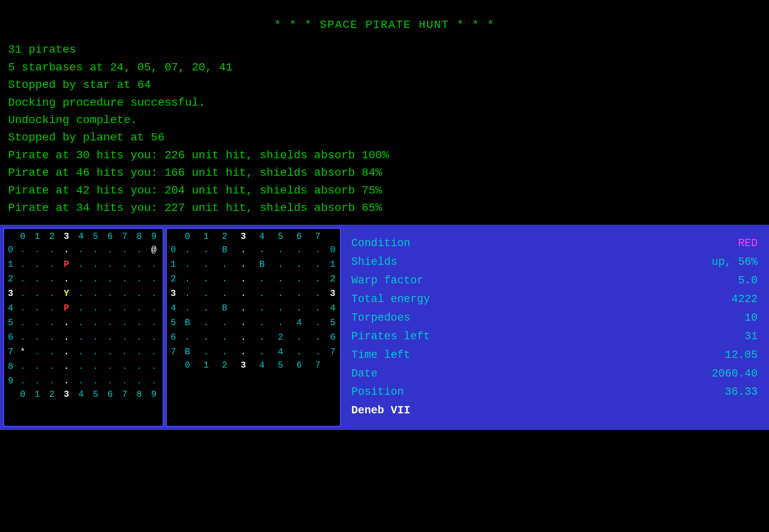 The height and width of the screenshot is (532, 769). Describe the element at coordinates (554, 337) in the screenshot. I see `pirates-row: Pirates left 31` at that location.